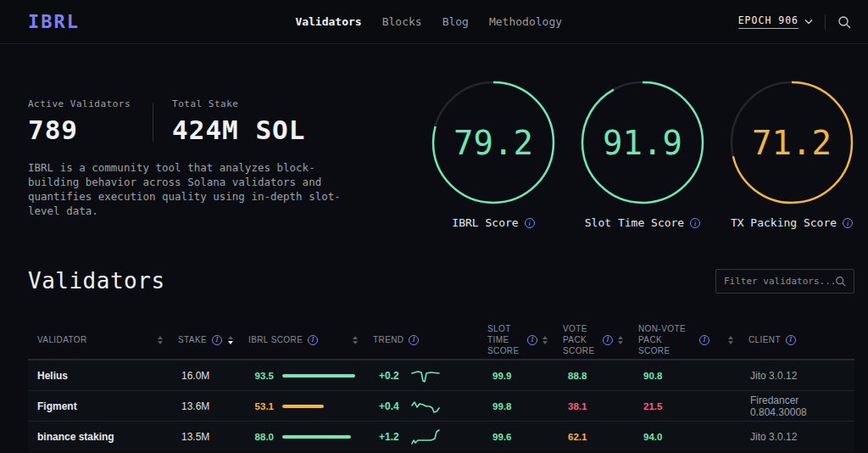 Image resolution: width=868 pixels, height=453 pixels. I want to click on stat-divider, so click(153, 122).